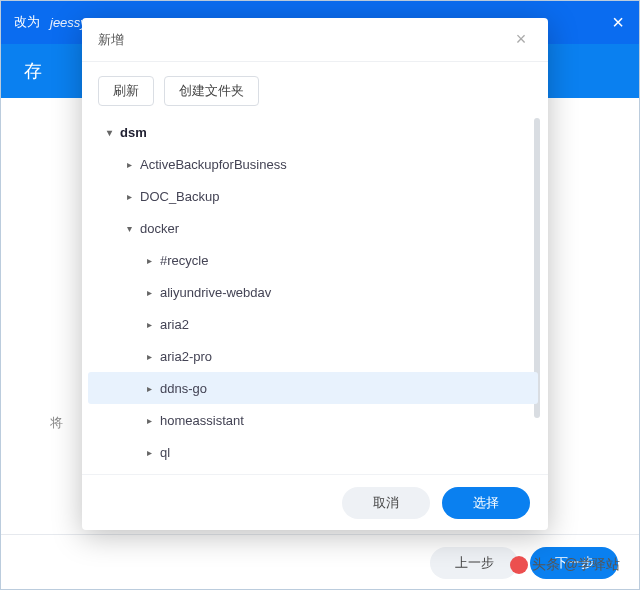  I want to click on tree-node: ▸ aria2, so click(313, 324).